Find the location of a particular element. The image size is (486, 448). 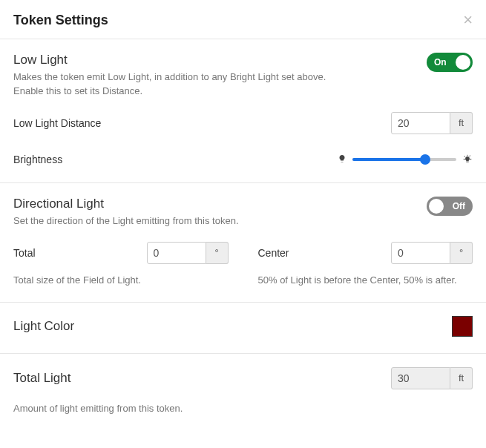

low-light-distance-label: Low Light Distance is located at coordinates (57, 123).